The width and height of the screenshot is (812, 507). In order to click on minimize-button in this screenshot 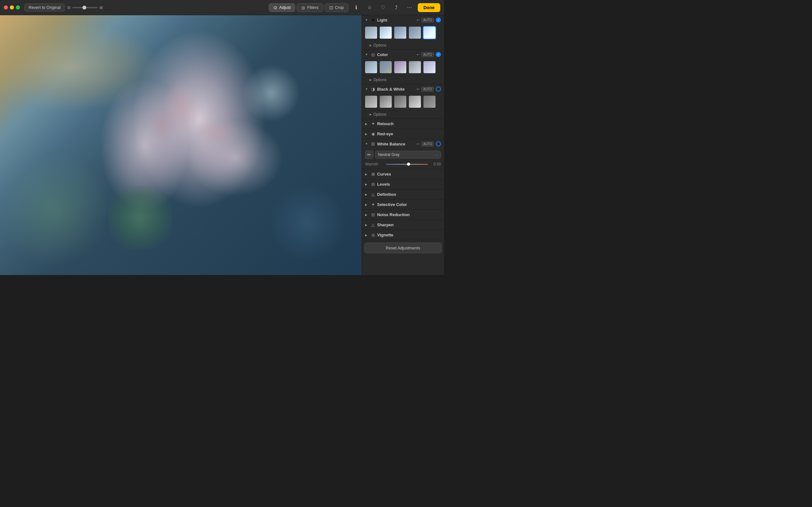, I will do `click(12, 7)`.